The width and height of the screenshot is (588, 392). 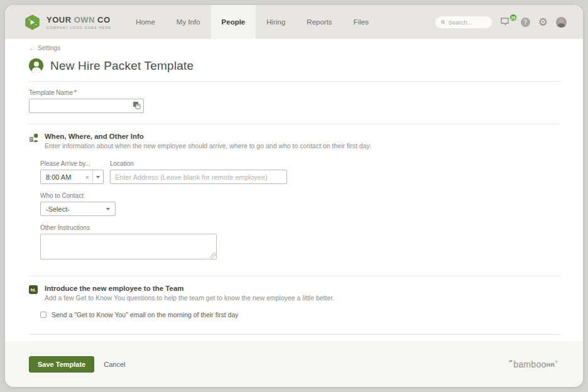 I want to click on search-input, so click(x=467, y=23).